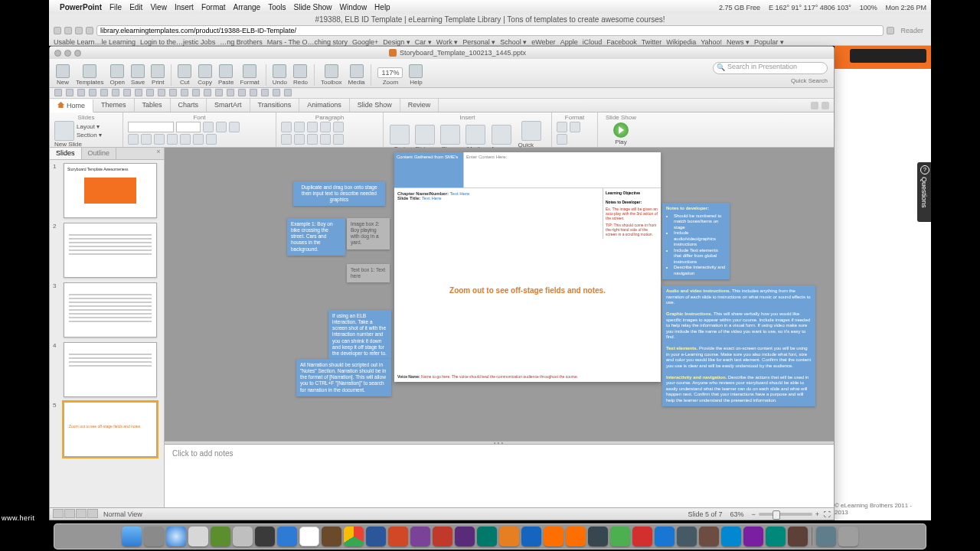  Describe the element at coordinates (818, 514) in the screenshot. I see `zoom-in-icon: +` at that location.